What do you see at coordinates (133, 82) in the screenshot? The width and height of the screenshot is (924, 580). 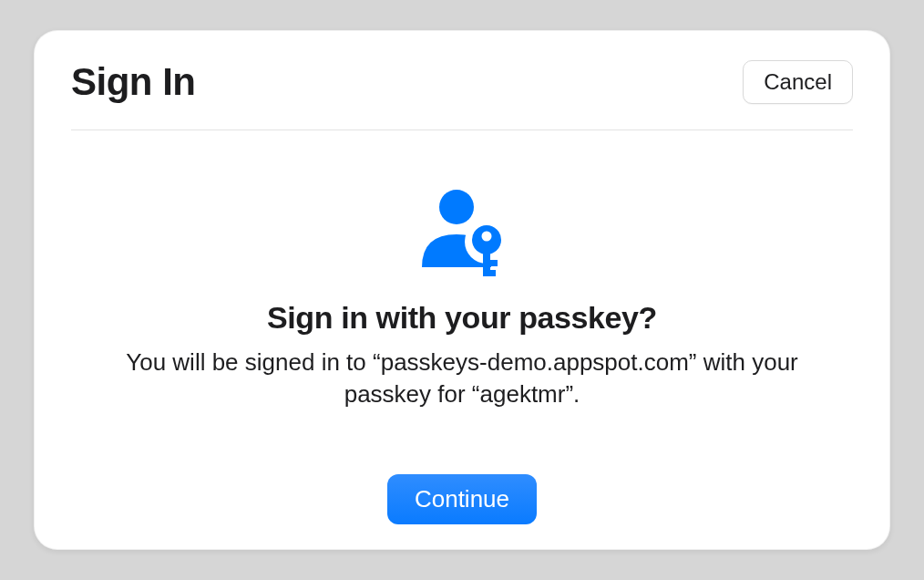 I see `dialog-title: Sign In` at bounding box center [133, 82].